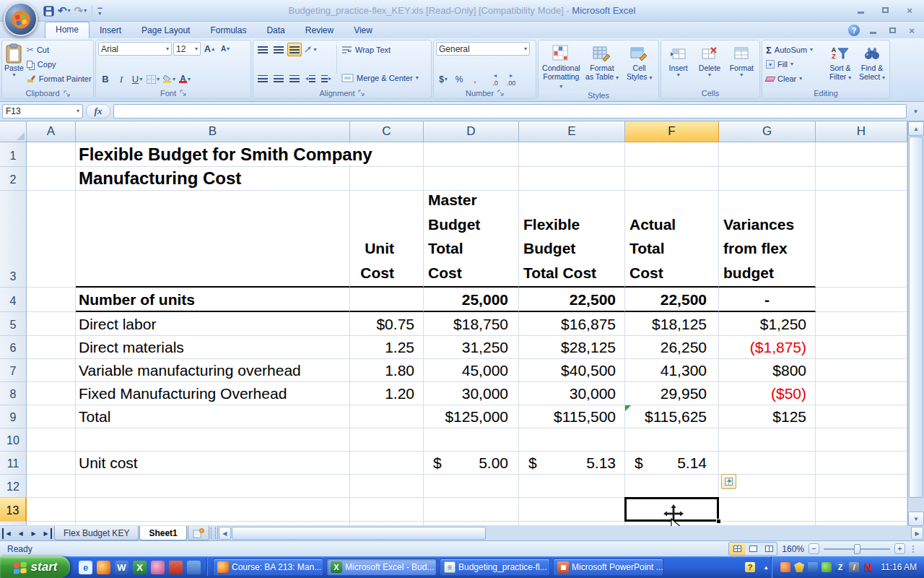 The image size is (924, 578). I want to click on scroll-left-button: ◀, so click(225, 533).